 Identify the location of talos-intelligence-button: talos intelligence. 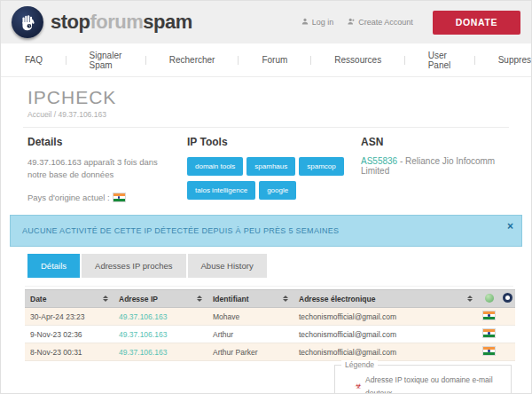
(222, 190).